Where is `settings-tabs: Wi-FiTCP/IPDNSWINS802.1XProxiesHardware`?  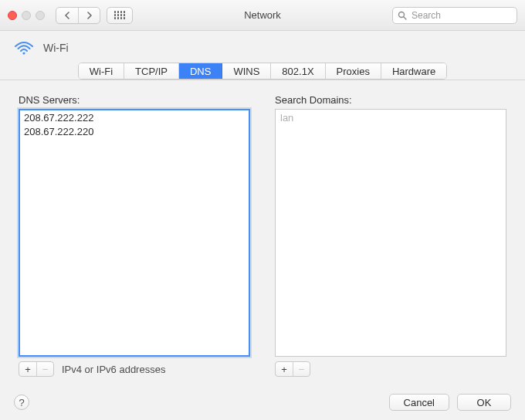
settings-tabs: Wi-FiTCP/IPDNSWINS802.1XProxiesHardware is located at coordinates (262, 71).